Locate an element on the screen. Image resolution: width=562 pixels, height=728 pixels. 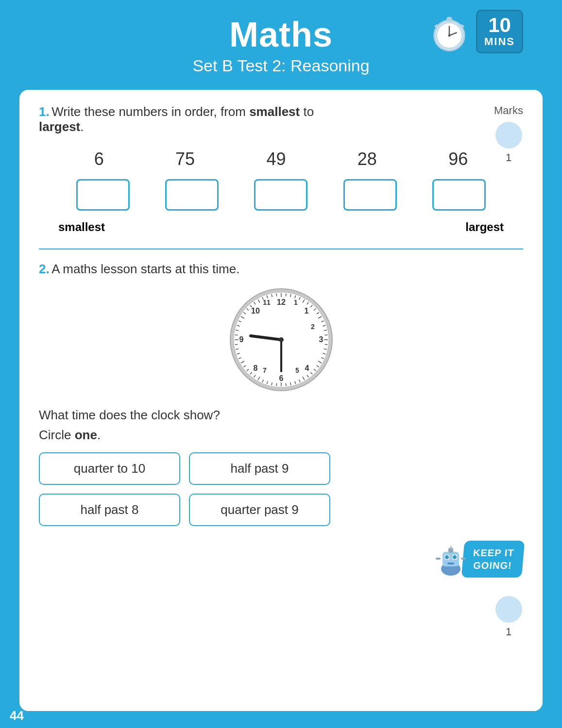
stopwatch-icon is located at coordinates (449, 32).